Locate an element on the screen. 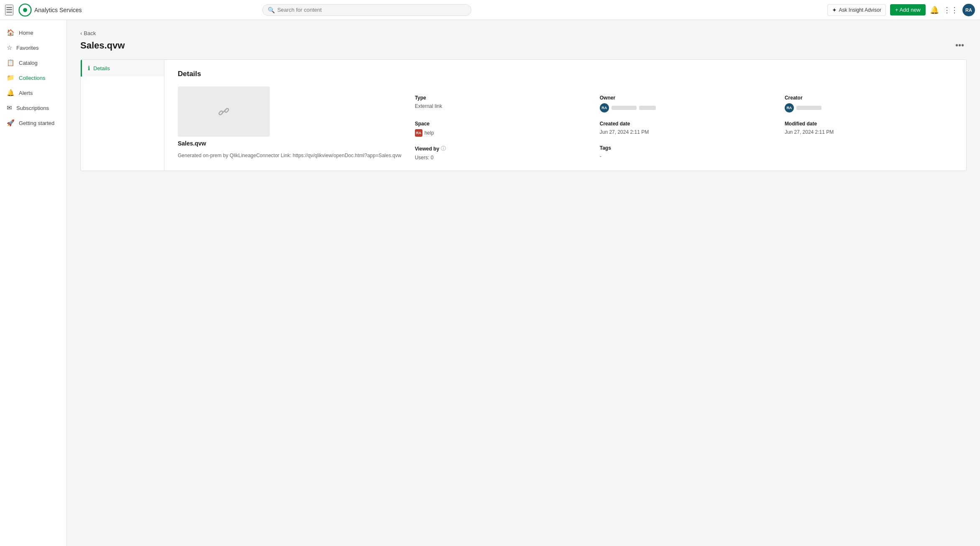 Image resolution: width=980 pixels, height=546 pixels. search-bar: 🔍 is located at coordinates (367, 10).